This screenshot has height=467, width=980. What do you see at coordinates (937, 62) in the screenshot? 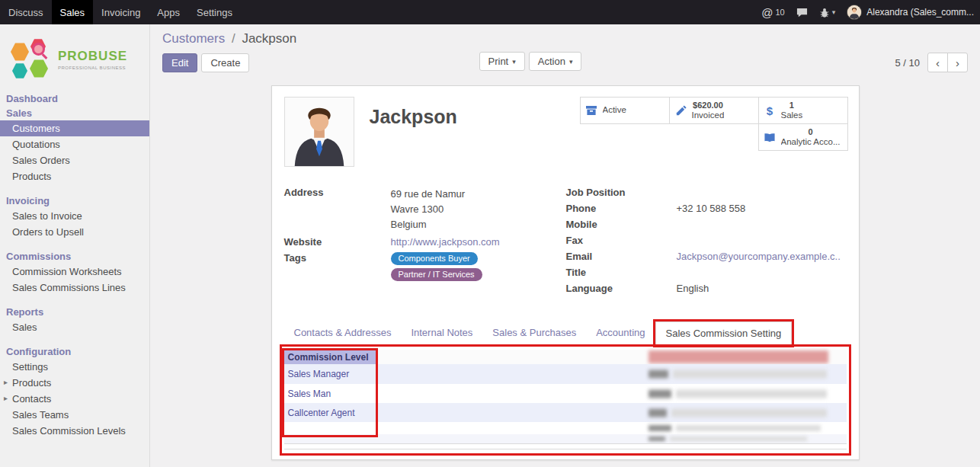
I see `pager-previous-button: ‹` at bounding box center [937, 62].